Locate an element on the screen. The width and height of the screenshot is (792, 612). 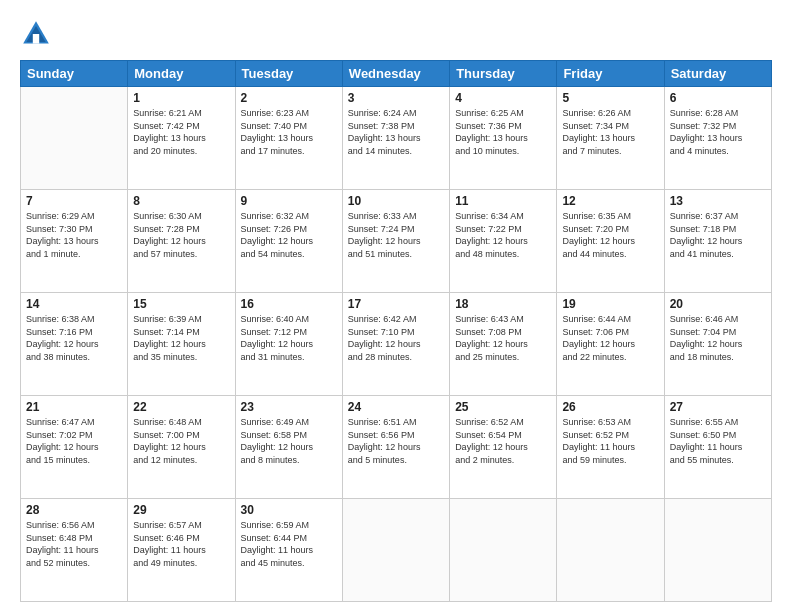
day-number: 30 is located at coordinates (289, 510).